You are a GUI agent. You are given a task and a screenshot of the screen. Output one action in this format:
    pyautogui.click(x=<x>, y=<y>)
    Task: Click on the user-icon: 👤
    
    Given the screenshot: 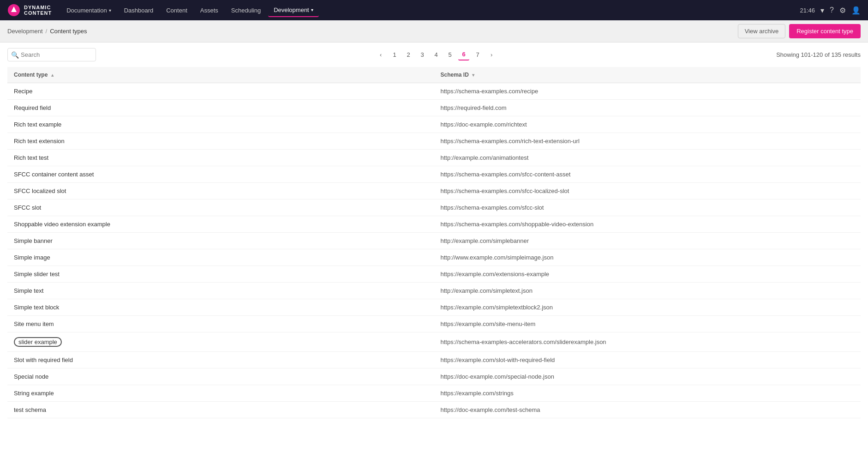 What is the action you would take?
    pyautogui.click(x=856, y=10)
    